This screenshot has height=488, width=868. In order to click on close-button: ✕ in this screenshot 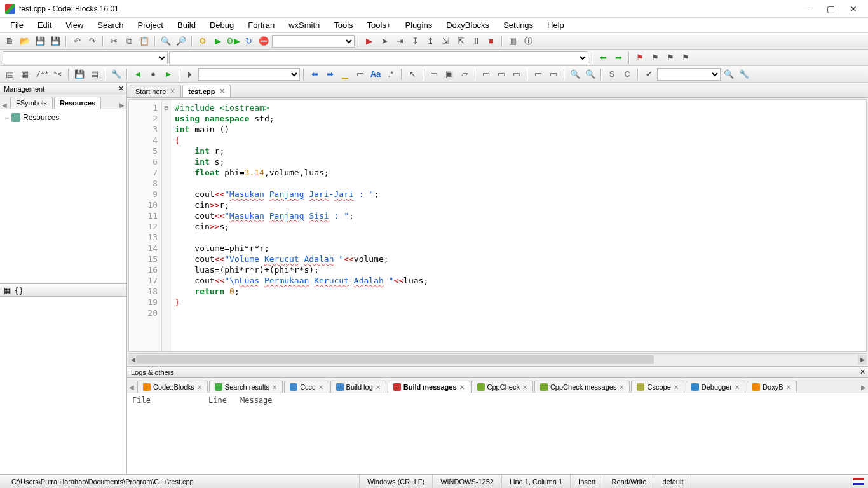, I will do `click(853, 9)`.